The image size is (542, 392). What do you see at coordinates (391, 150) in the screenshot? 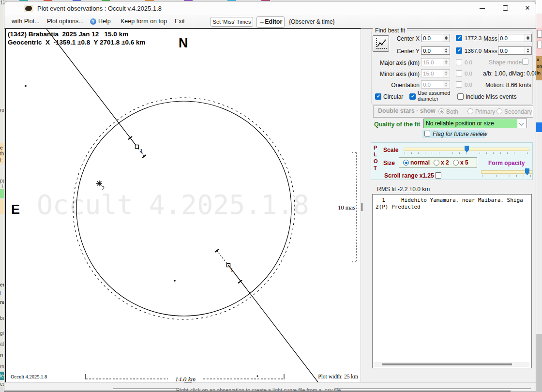
I see `scale-label: Scale` at bounding box center [391, 150].